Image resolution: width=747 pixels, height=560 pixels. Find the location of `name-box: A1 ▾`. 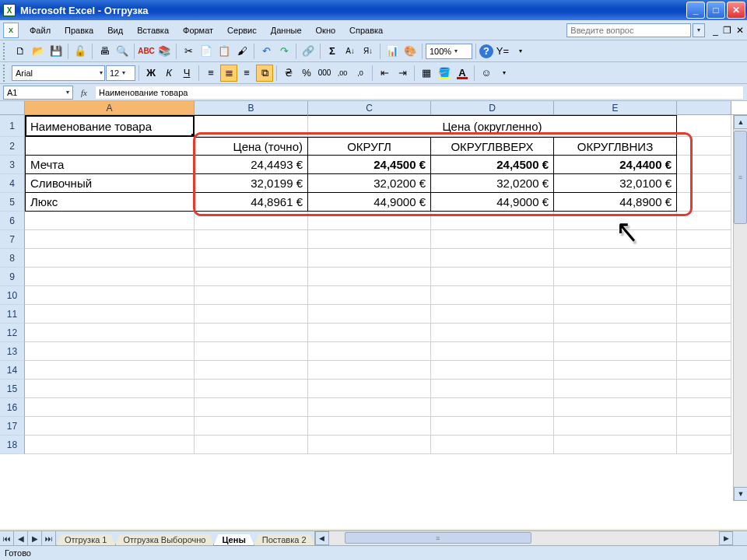

name-box: A1 ▾ is located at coordinates (38, 93).